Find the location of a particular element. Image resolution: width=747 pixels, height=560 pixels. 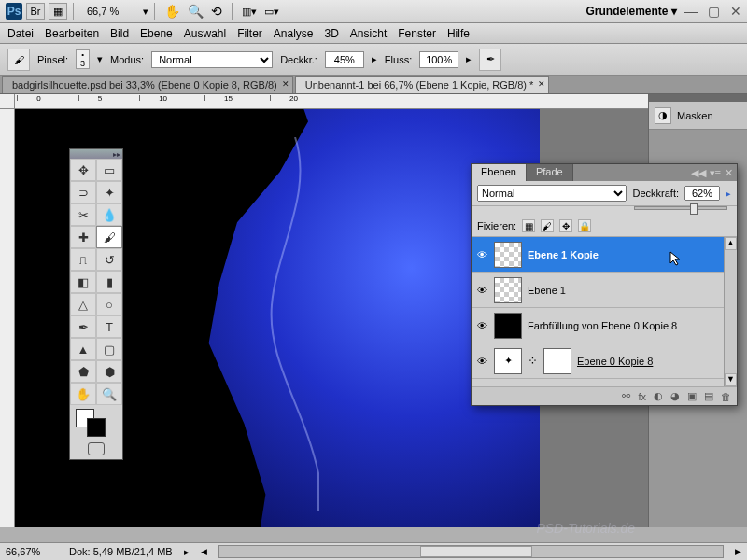

horizontal-scrollbar is located at coordinates (471, 552).